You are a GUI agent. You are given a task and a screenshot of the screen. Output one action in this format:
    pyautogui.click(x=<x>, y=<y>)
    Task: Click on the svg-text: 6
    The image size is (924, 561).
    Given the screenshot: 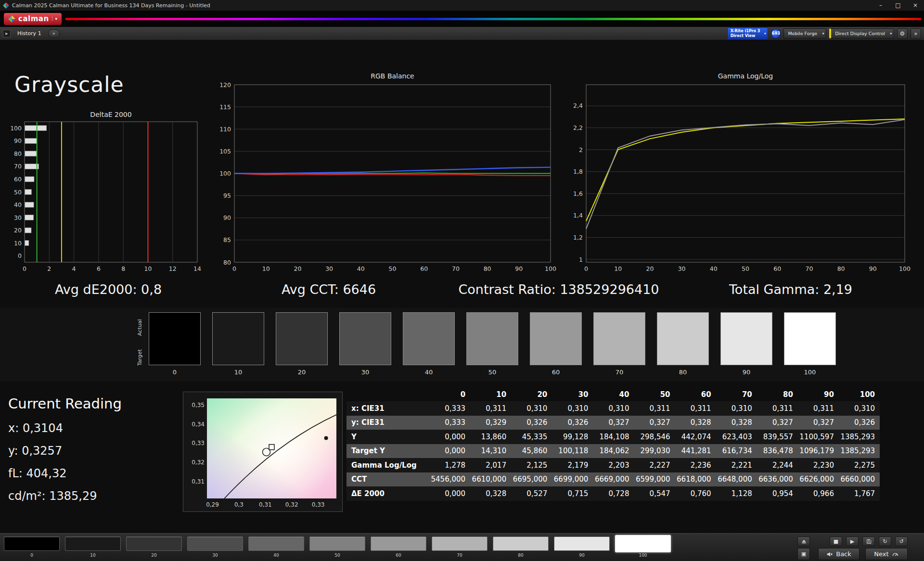 What is the action you would take?
    pyautogui.click(x=99, y=268)
    